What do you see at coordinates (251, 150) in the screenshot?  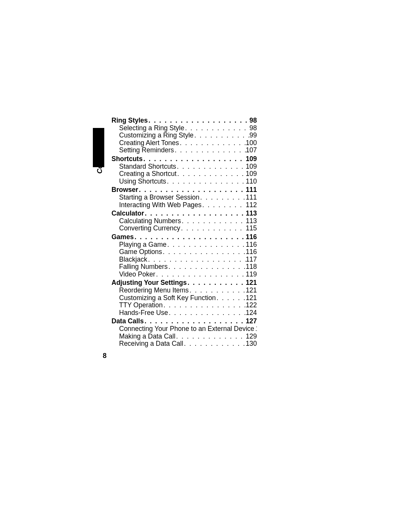 I see `toc-page-number: 107` at bounding box center [251, 150].